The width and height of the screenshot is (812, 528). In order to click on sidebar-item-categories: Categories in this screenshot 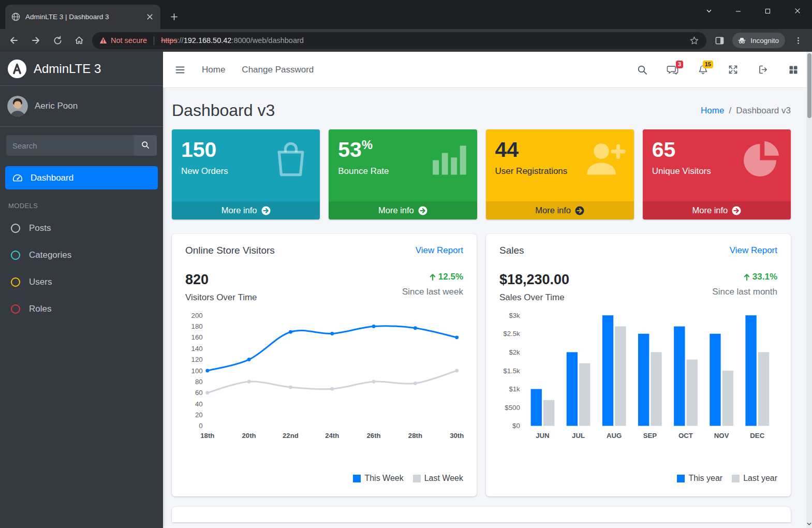, I will do `click(82, 255)`.